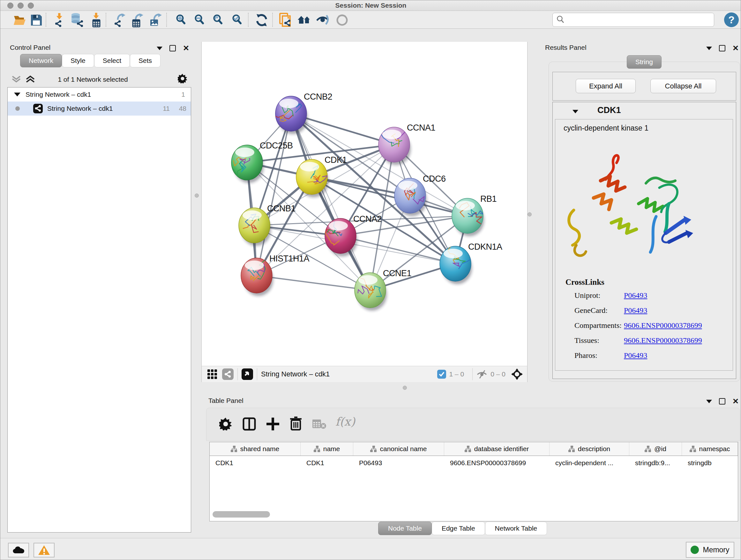 The height and width of the screenshot is (560, 741). What do you see at coordinates (248, 164) in the screenshot?
I see `network-node-CDC25B` at bounding box center [248, 164].